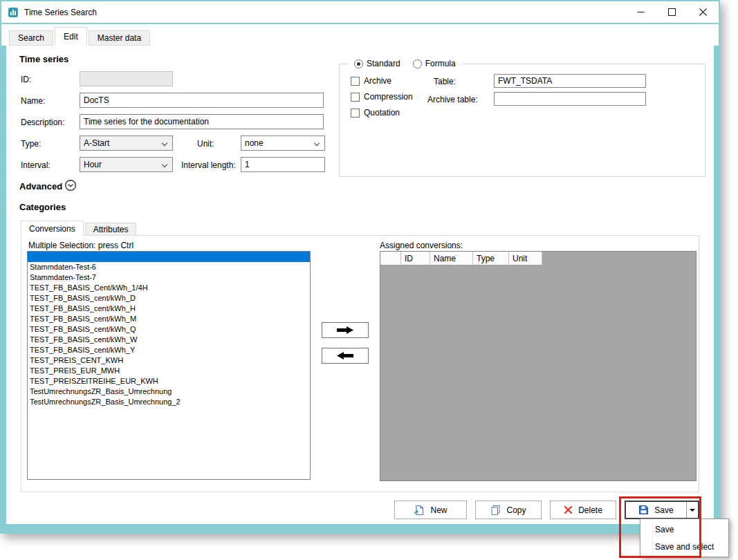 The image size is (738, 560). What do you see at coordinates (416, 259) in the screenshot?
I see `column-header: ID` at bounding box center [416, 259].